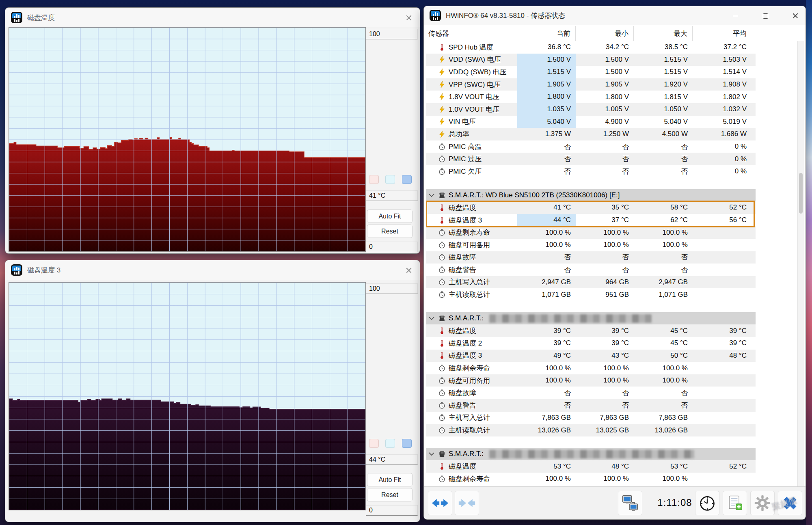 Image resolution: width=812 pixels, height=525 pixels. Describe the element at coordinates (392, 196) in the screenshot. I see `current-value-field: 41 °C` at that location.